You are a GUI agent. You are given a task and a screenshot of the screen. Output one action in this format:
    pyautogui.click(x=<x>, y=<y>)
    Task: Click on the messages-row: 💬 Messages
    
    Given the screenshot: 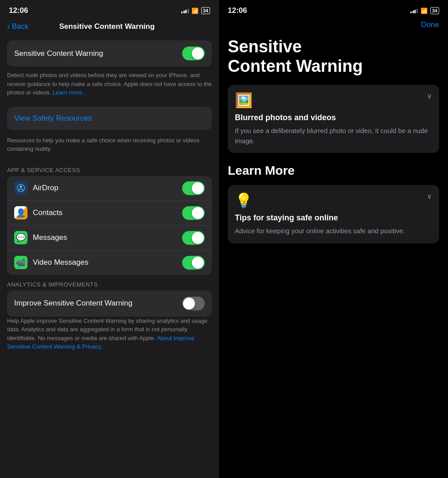 What is the action you would take?
    pyautogui.click(x=109, y=238)
    